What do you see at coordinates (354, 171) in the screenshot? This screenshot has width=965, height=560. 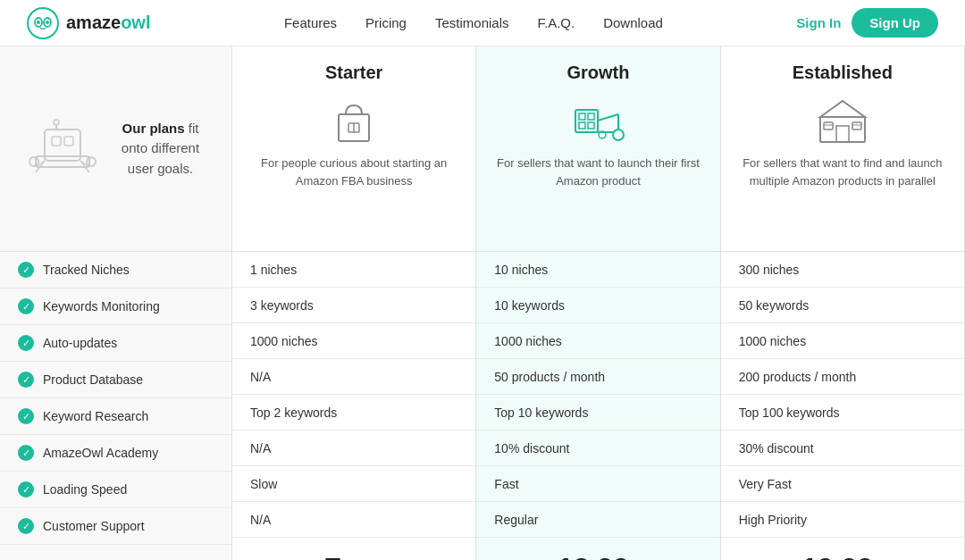 I see `starter-desc: For people curious about starting an Ama…` at bounding box center [354, 171].